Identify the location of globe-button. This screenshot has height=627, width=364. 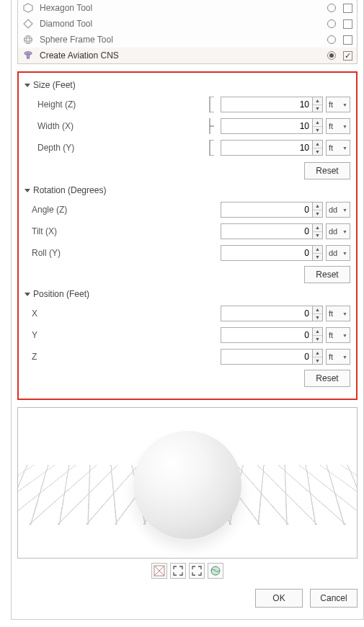
(216, 571).